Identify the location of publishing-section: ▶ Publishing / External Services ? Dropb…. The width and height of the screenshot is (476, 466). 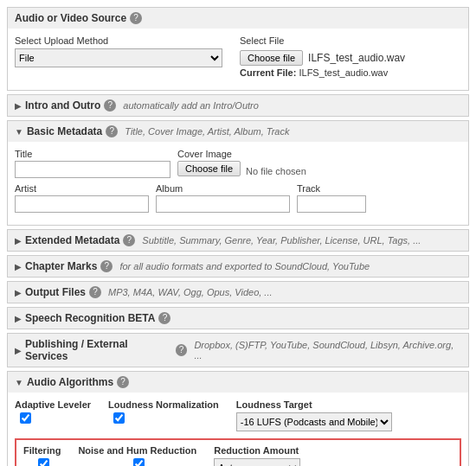
(238, 350).